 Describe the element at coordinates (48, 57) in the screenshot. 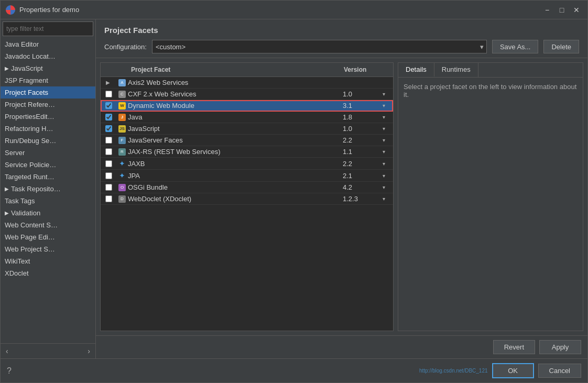

I see `sidebar-item-javadoc: Javadoc Locat…` at that location.